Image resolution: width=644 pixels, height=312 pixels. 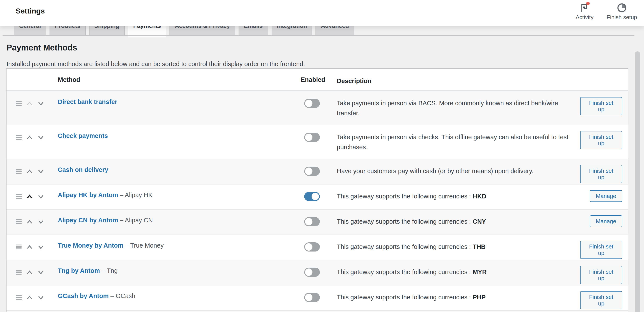 I want to click on table-row-partial, so click(x=317, y=311).